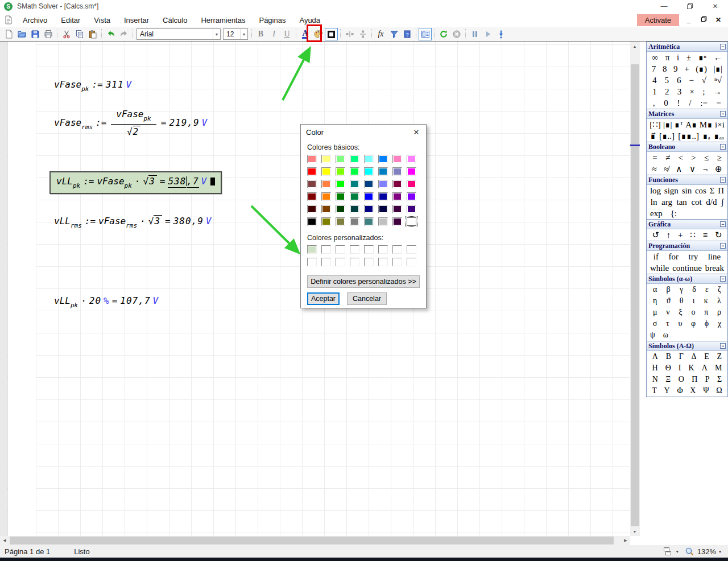 Image resolution: width=728 pixels, height=561 pixels. What do you see at coordinates (668, 125) in the screenshot?
I see `palette-item: |∎|` at bounding box center [668, 125].